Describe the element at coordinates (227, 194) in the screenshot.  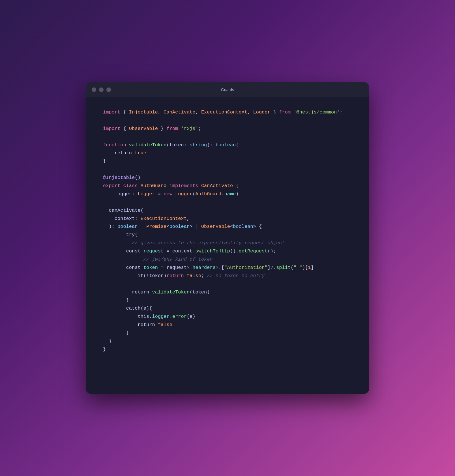
I see `code-line-8: logger: Logger = new Logger(AuthGuard.na…` at that location.